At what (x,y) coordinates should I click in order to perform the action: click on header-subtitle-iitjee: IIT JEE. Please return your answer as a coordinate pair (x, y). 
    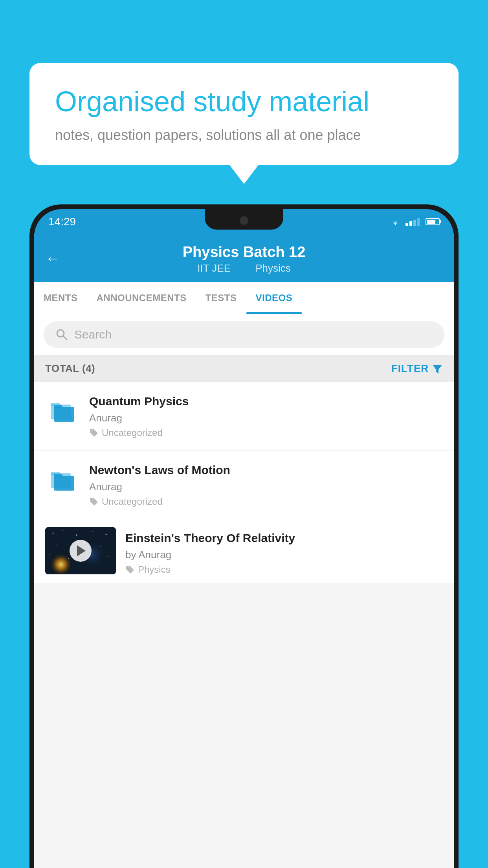
    Looking at the image, I should click on (214, 268).